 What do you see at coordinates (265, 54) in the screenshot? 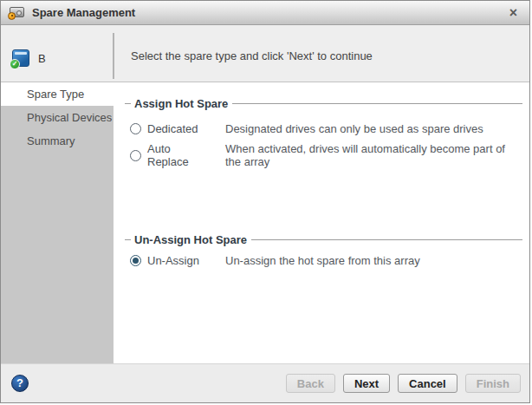
I see `wizard-header: ✓ B Select the spare type and click 'Nex…` at bounding box center [265, 54].